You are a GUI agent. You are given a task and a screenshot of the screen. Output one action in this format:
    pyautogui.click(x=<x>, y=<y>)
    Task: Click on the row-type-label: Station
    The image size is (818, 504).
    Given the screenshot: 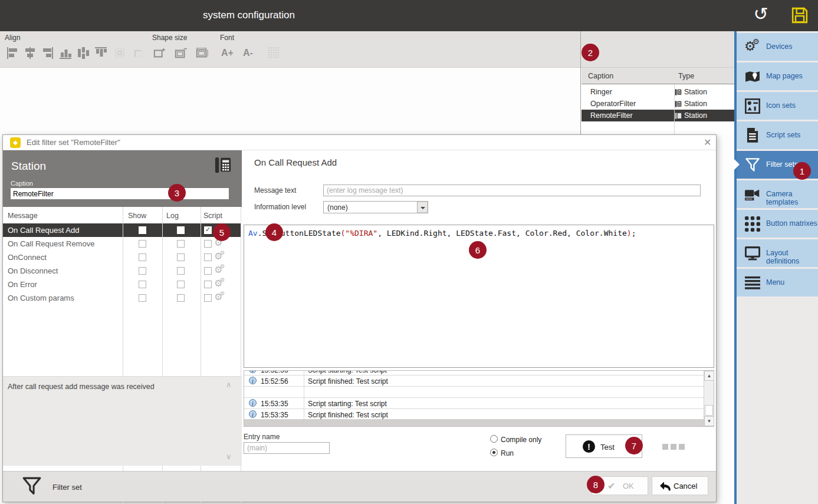 What is the action you would take?
    pyautogui.click(x=696, y=116)
    